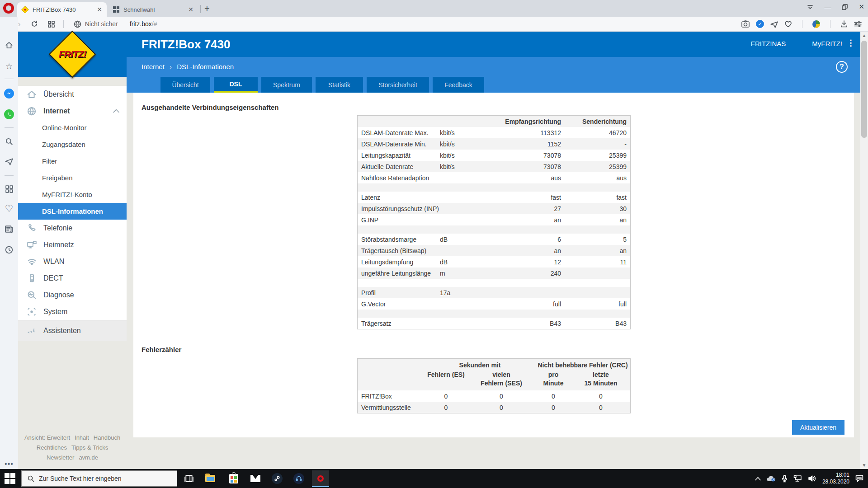  I want to click on nav-assistenten: Assistenten, so click(72, 330).